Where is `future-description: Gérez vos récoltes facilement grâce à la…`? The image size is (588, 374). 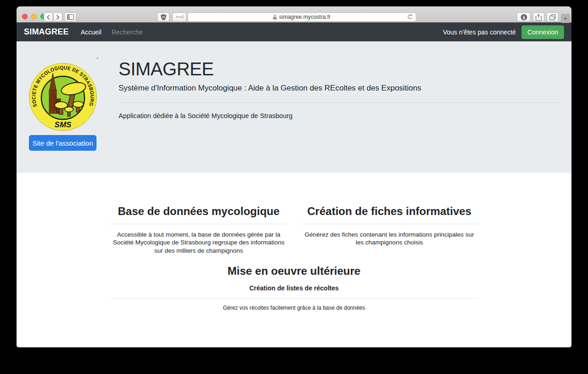 future-description: Gérez vos récoltes facilement grâce à la… is located at coordinates (294, 308).